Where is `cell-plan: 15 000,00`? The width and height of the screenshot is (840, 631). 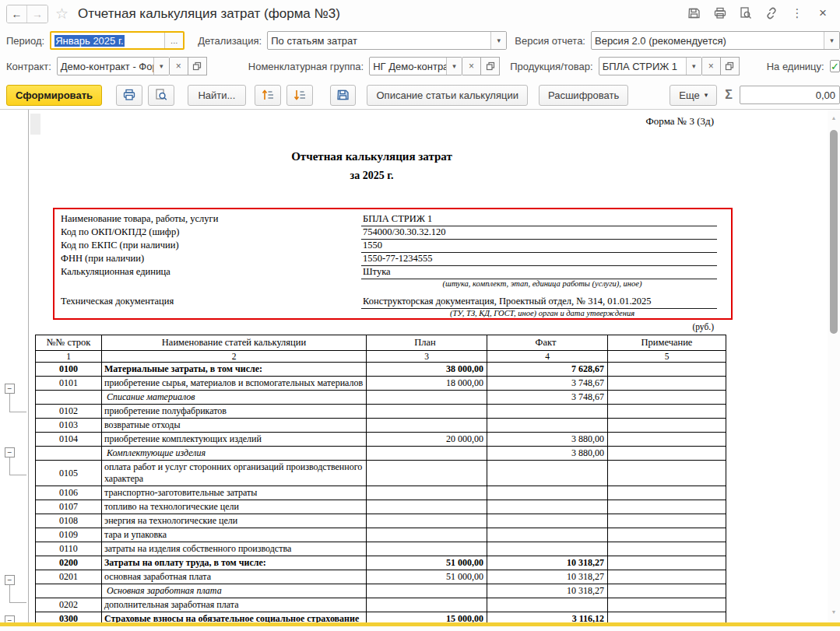 cell-plan: 15 000,00 is located at coordinates (427, 618).